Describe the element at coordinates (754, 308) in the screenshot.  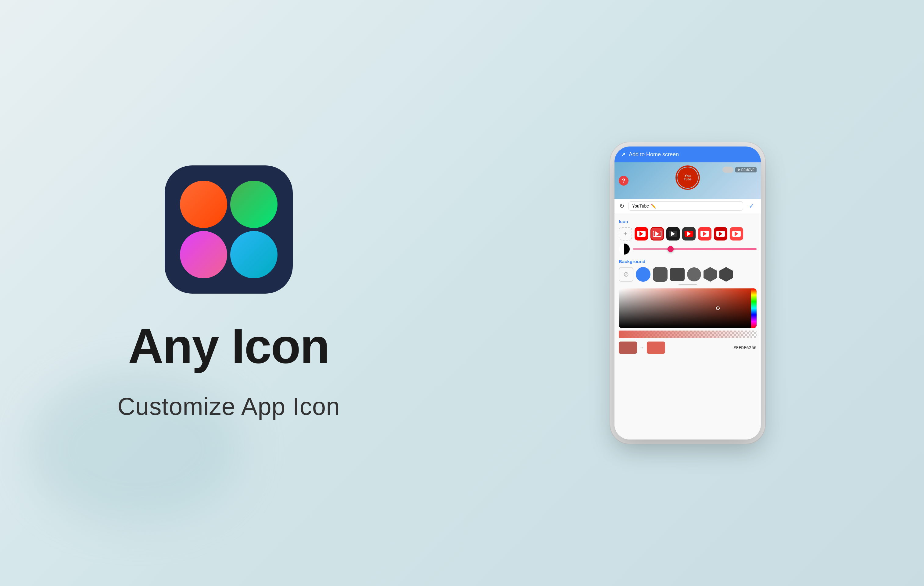
I see `color-hue-bar` at that location.